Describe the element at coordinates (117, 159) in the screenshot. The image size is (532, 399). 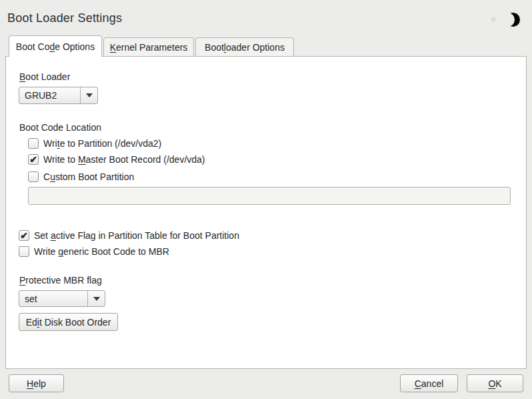
I see `checkbox-write-to-mbr: ✔ Write to Master Boot Record (/dev/vda)` at that location.